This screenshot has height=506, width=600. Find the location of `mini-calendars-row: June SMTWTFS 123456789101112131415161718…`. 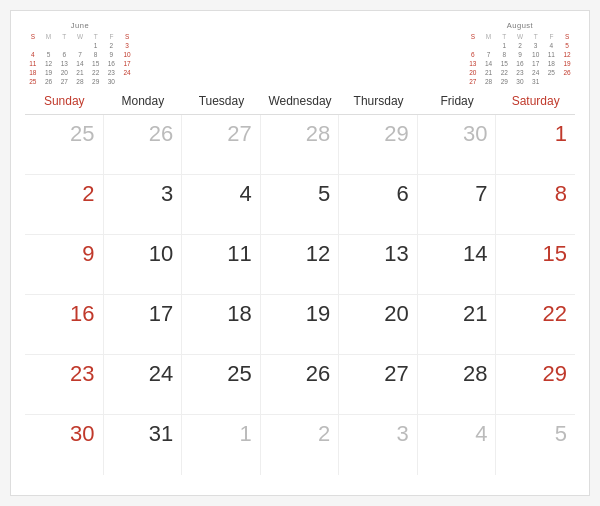

mini-calendars-row: June SMTWTFS 123456789101112131415161718… is located at coordinates (300, 54).